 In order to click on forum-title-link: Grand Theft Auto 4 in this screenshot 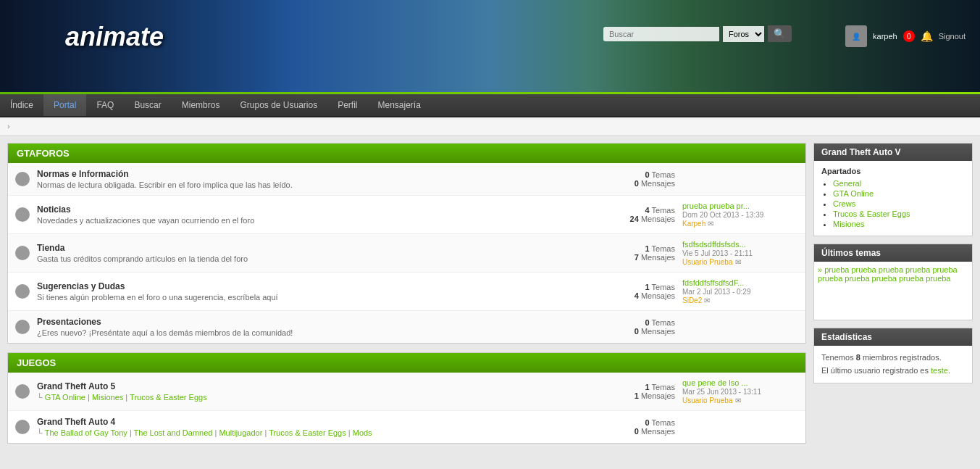, I will do `click(76, 422)`.